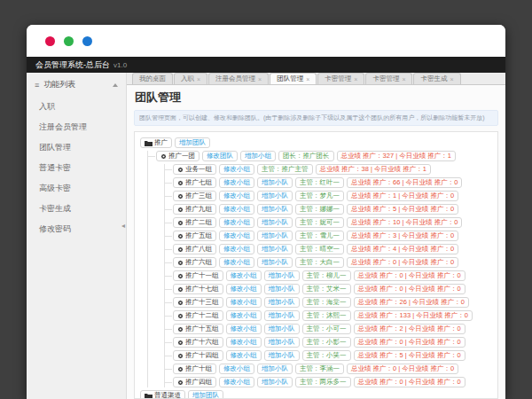 This screenshot has height=399, width=532. I want to click on group-name-box: 推广十二组, so click(199, 316).